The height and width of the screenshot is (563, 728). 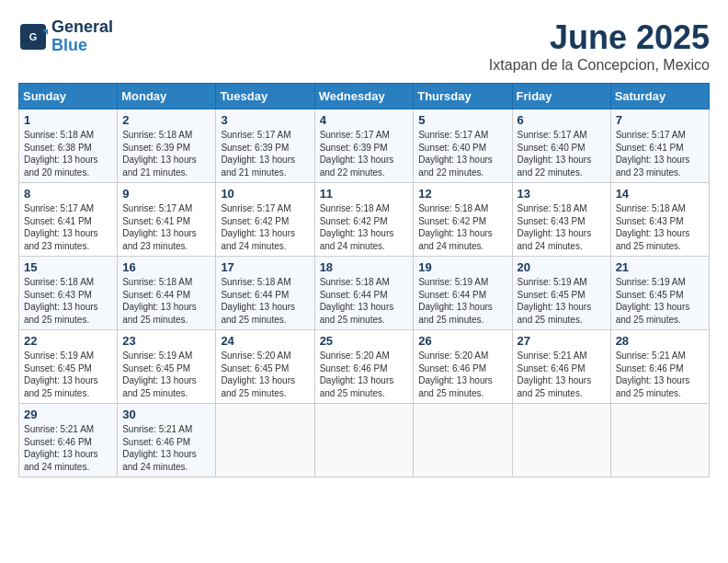 What do you see at coordinates (166, 154) in the screenshot?
I see `cell-info: Sunrise: 5:18 AM Sunset: 6:39 PM Dayligh…` at bounding box center [166, 154].